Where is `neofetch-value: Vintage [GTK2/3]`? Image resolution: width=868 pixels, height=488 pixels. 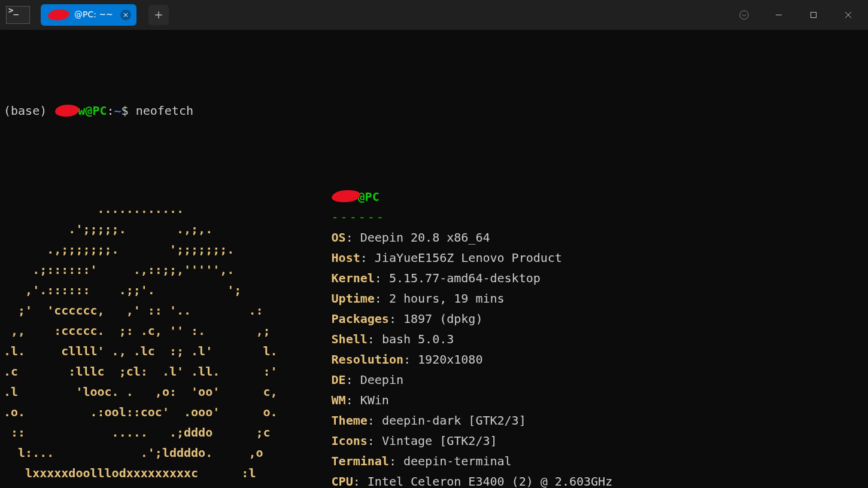 neofetch-value: Vintage [GTK2/3] is located at coordinates (439, 441).